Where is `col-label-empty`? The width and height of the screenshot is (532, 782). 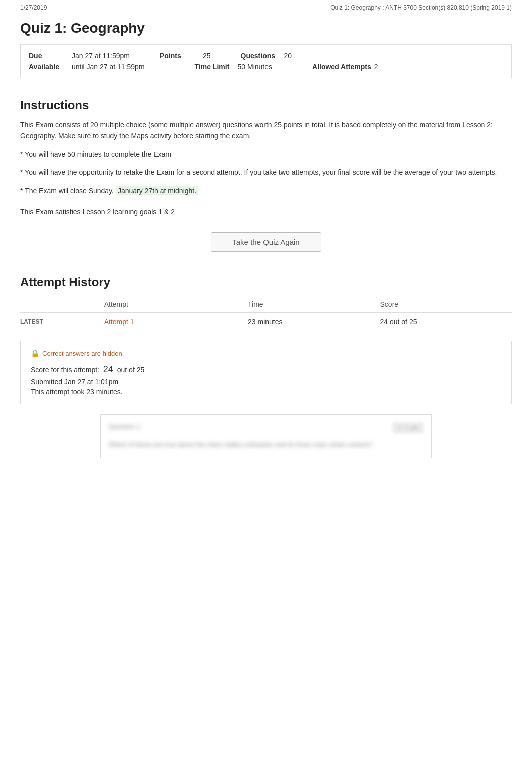
col-label-empty is located at coordinates (62, 305).